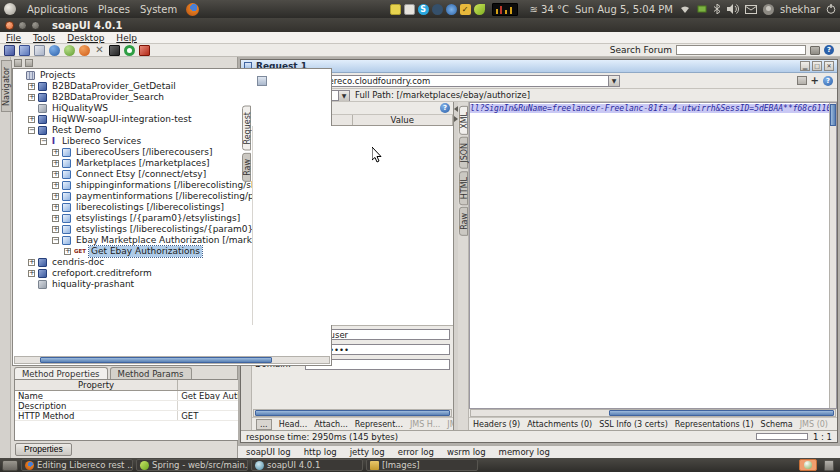 Image resolution: width=840 pixels, height=472 pixels. What do you see at coordinates (268, 452) in the screenshot?
I see `log-tab-soapui-log: soapUI log` at bounding box center [268, 452].